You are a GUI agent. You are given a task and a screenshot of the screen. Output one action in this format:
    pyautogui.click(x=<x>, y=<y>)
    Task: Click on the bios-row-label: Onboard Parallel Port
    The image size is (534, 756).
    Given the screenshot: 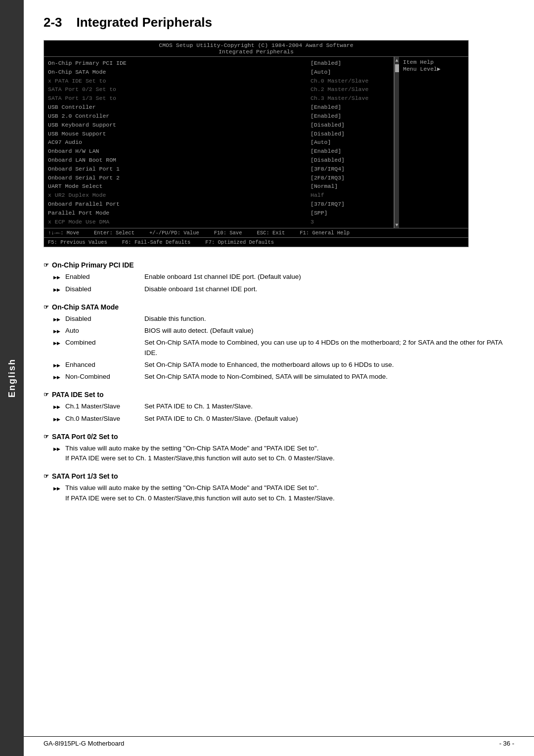 What is the action you would take?
    pyautogui.click(x=179, y=204)
    